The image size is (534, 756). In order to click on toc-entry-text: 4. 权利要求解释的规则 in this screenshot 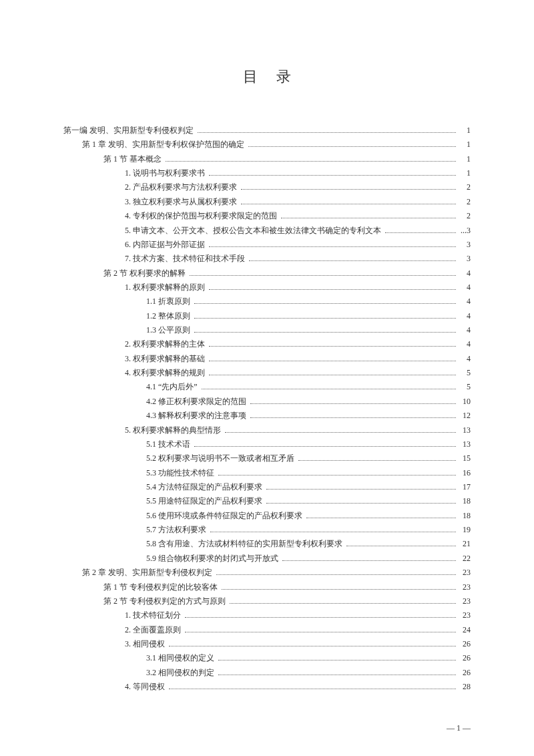, I will do `click(165, 373)`.